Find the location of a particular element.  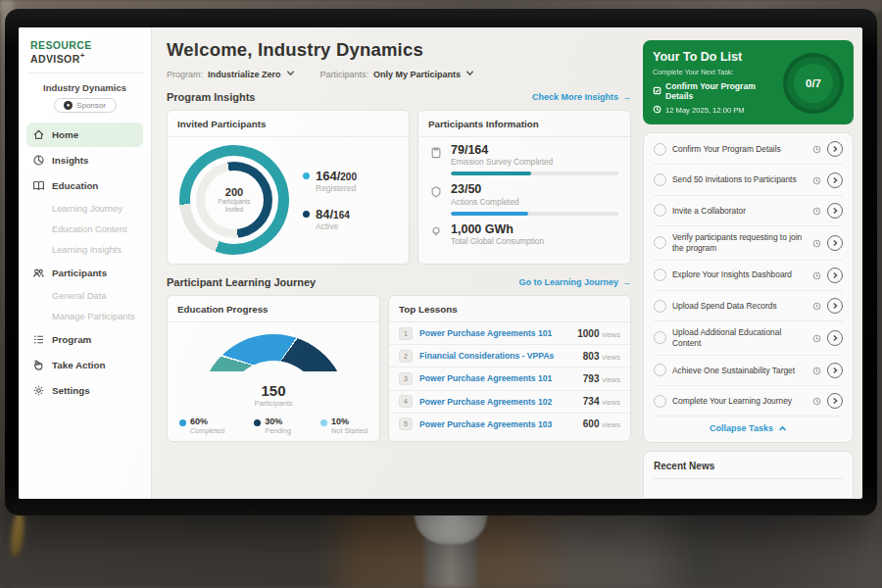

sidebar-item-program: Program is located at coordinates (84, 339).